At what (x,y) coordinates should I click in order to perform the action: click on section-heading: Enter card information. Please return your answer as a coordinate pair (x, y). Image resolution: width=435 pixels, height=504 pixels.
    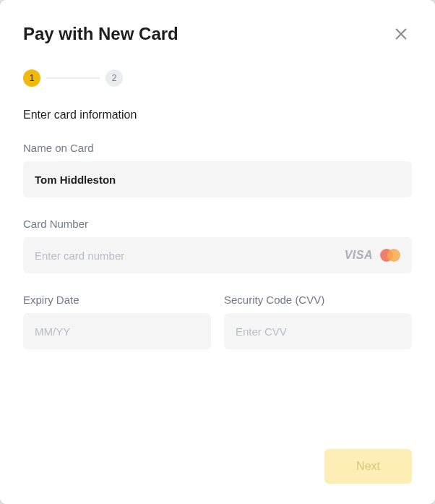
    Looking at the image, I should click on (218, 115).